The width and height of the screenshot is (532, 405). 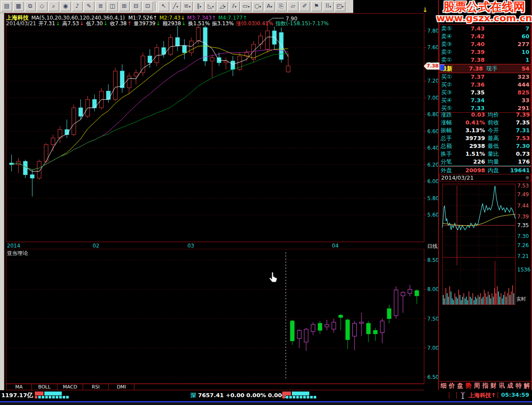 What do you see at coordinates (54, 6) in the screenshot?
I see `search-icon: ⌕` at bounding box center [54, 6].